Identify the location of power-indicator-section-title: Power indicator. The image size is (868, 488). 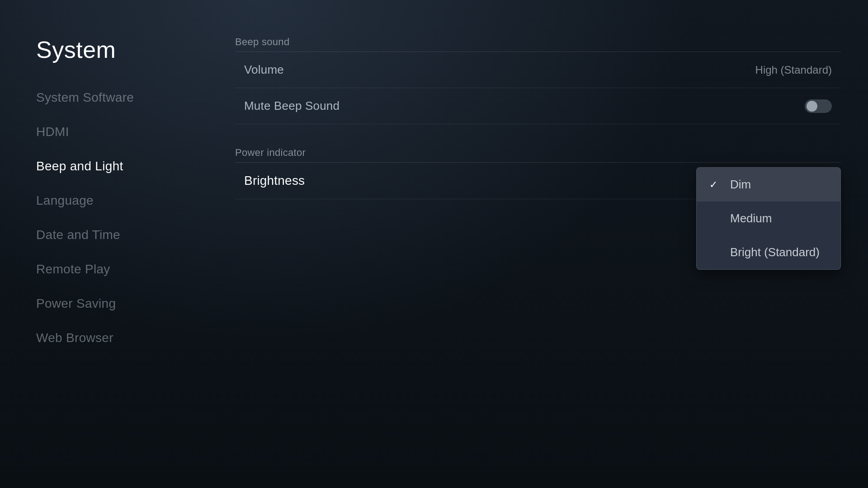
(538, 153).